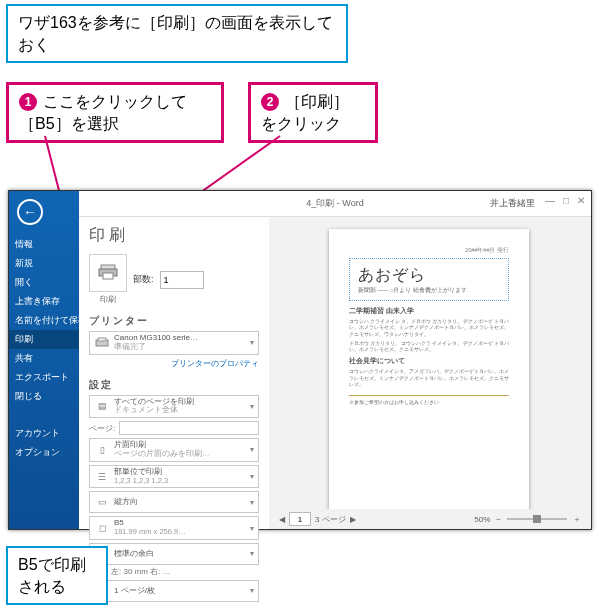 The image size is (600, 612). What do you see at coordinates (174, 572) in the screenshot?
I see `margins-detail: 左: 30 mm 右: …` at bounding box center [174, 572].